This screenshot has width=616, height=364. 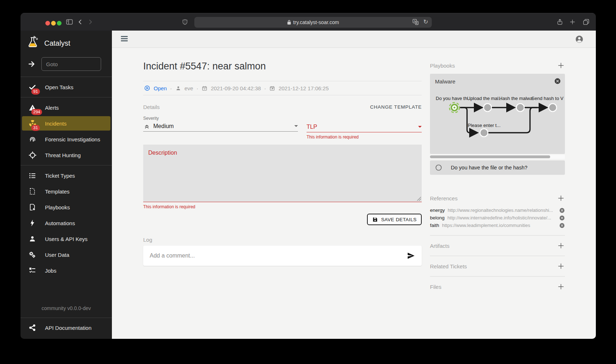 I want to click on alerts-badge: 294, so click(x=37, y=112).